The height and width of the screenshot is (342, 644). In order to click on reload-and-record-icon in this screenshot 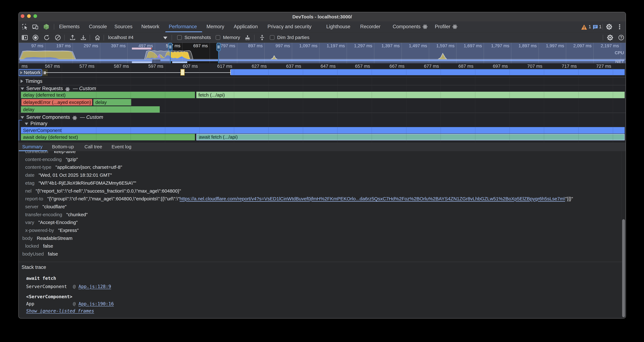, I will do `click(47, 38)`.